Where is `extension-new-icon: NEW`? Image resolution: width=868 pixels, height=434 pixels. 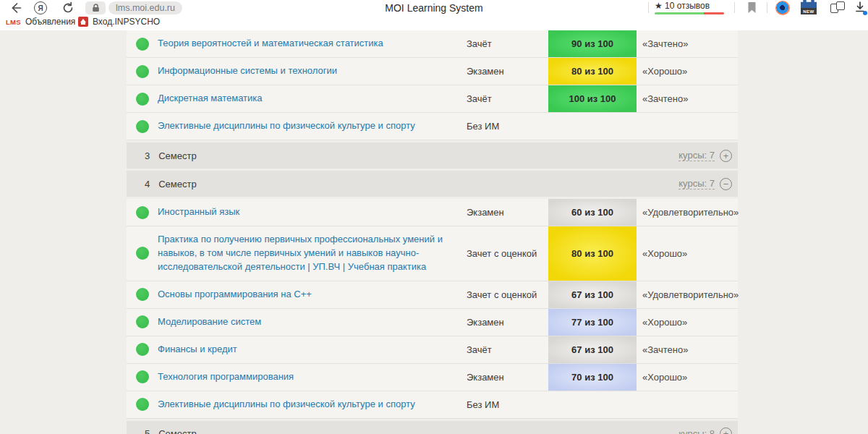 extension-new-icon: NEW is located at coordinates (809, 7).